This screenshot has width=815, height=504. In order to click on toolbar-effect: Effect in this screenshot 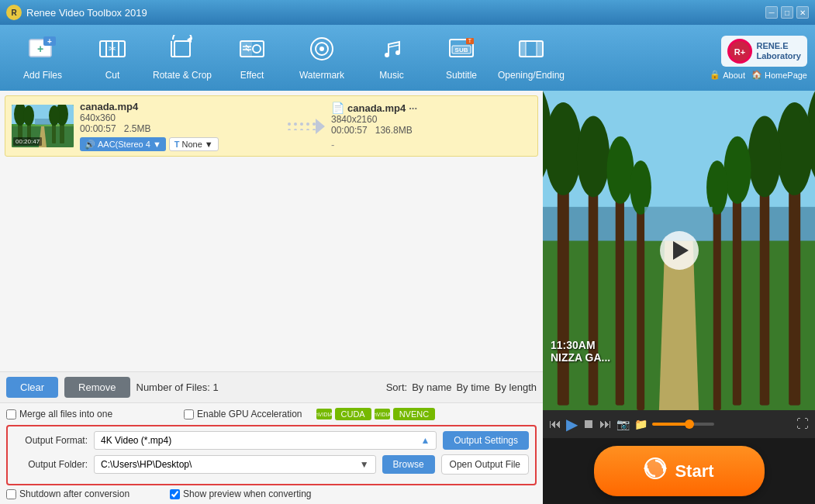, I will do `click(252, 57)`.